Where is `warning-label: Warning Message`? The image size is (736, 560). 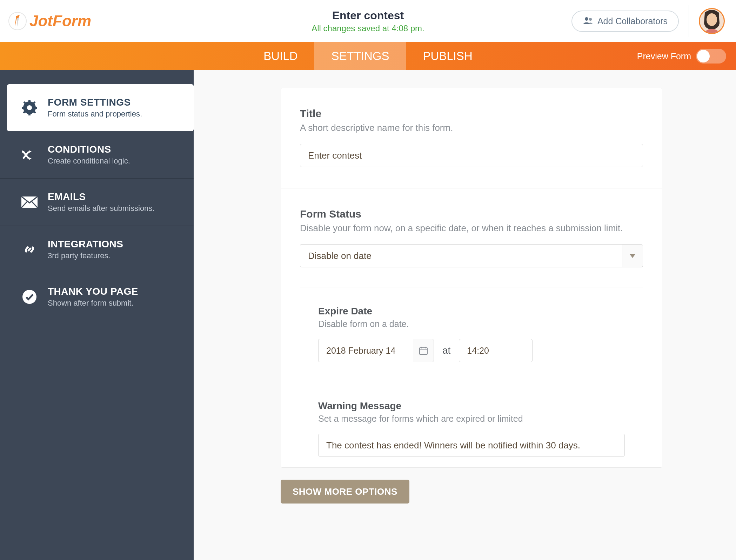 warning-label: Warning Message is located at coordinates (481, 406).